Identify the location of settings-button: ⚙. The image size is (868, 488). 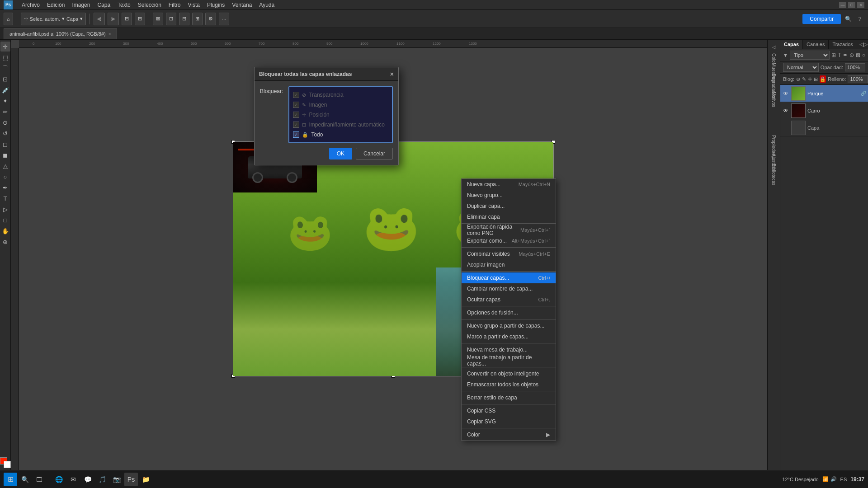
(211, 19).